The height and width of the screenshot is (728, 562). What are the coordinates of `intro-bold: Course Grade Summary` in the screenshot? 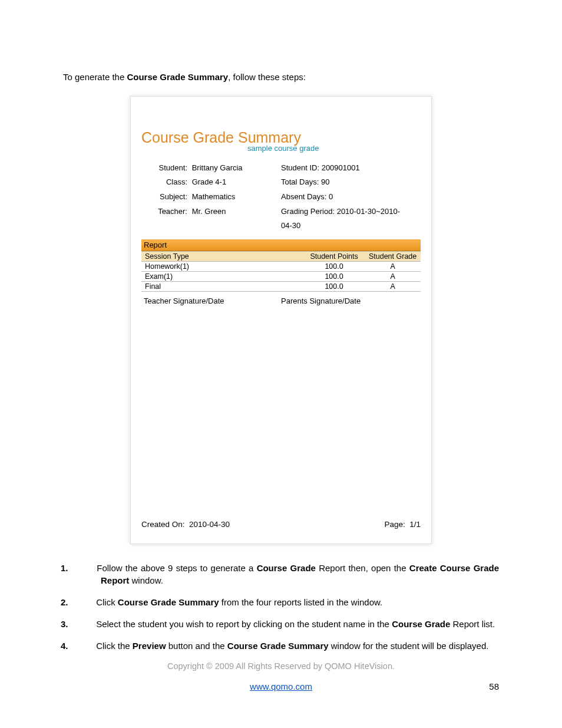 It's located at (177, 77).